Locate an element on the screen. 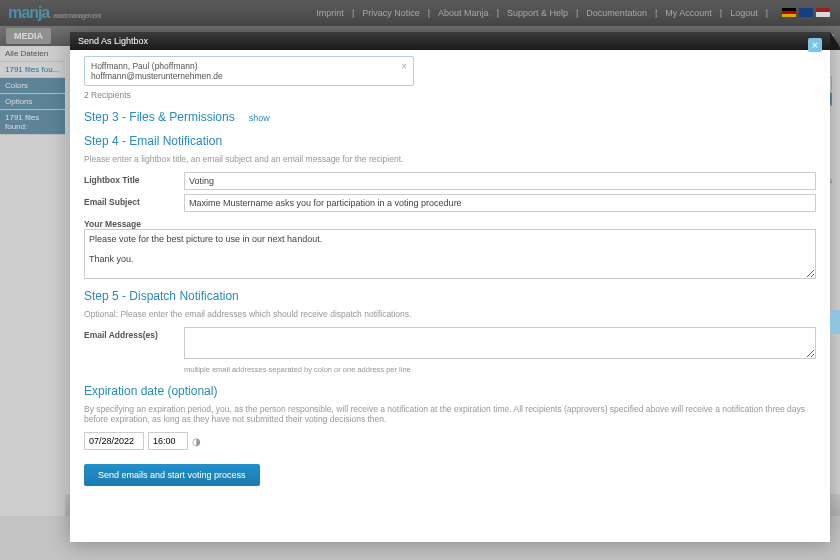  clock-icon: ◑ is located at coordinates (196, 442).